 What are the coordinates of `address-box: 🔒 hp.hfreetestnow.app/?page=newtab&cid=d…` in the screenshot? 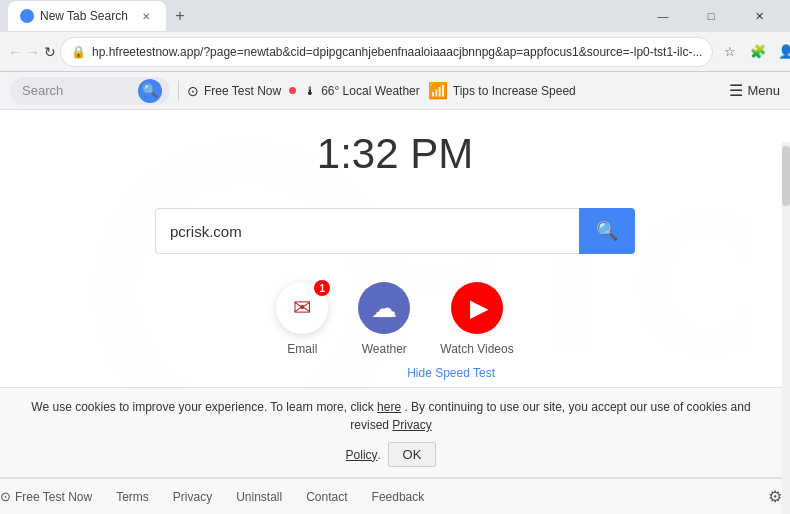 It's located at (386, 52).